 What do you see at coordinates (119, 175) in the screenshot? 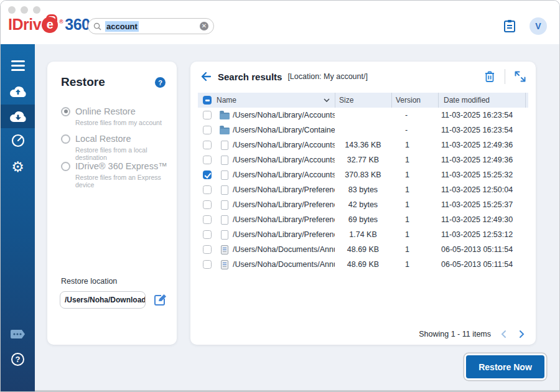
I see `option-idrive-express: IDrive® 360 Express™ Restore files from …` at bounding box center [119, 175].